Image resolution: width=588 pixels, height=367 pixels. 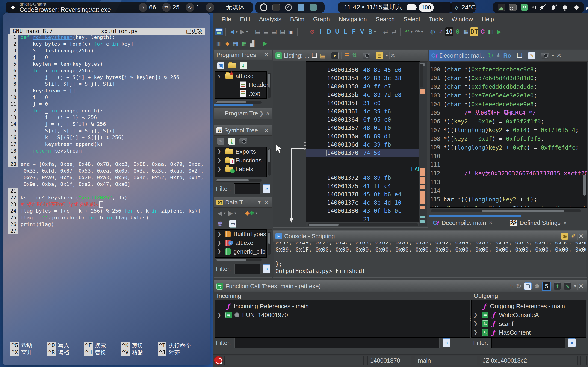 I want to click on code-line: 16 k = S[(S[i] + S[j]) % 256], so click(x=108, y=137).